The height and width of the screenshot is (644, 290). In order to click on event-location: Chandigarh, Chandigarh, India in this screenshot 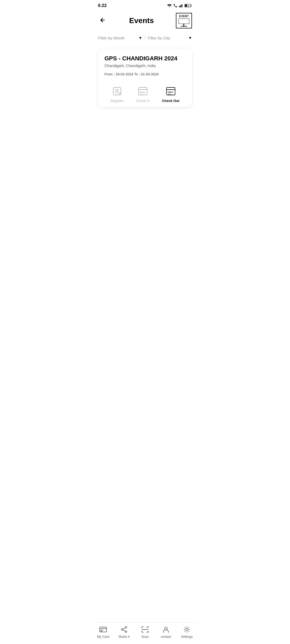, I will do `click(145, 66)`.